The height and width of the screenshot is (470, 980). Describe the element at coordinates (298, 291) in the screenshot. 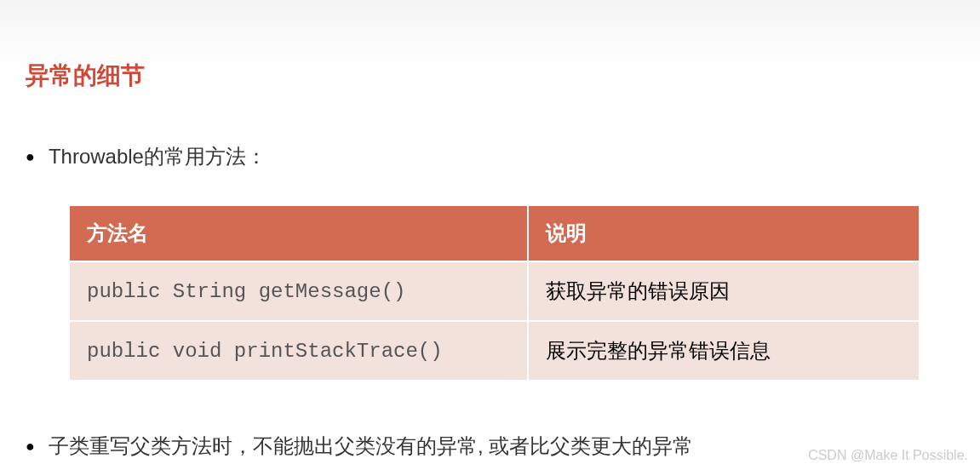

I see `cell-method: public String getMessage()` at that location.